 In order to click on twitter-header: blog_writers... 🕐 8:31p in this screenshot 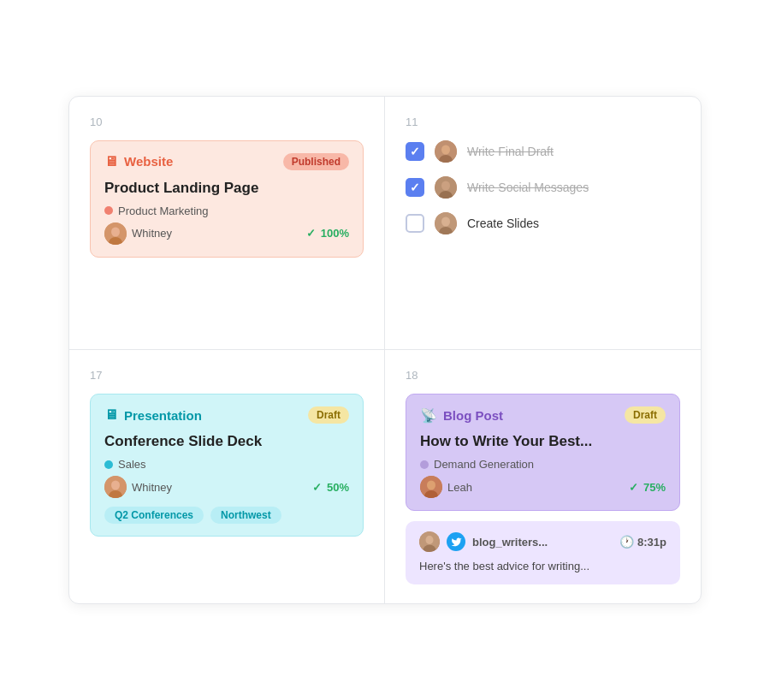, I will do `click(542, 542)`.